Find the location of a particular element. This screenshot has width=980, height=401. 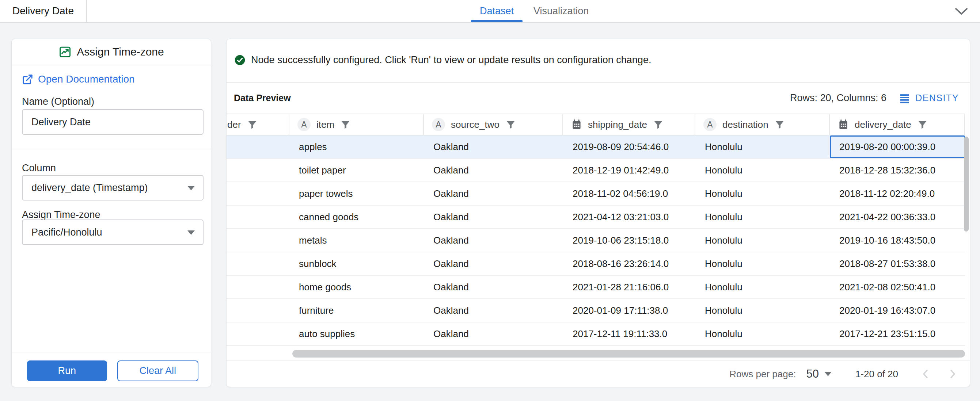

tab-dataset: Dataset is located at coordinates (497, 11).